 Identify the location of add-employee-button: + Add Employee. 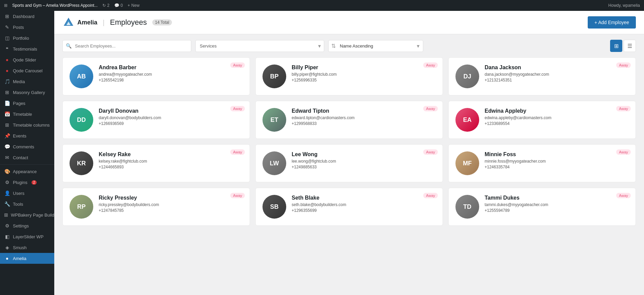
(612, 22).